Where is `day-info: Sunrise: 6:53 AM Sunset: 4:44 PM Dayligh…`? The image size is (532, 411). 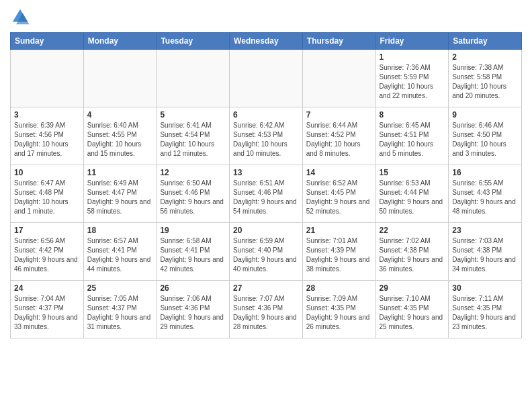 day-info: Sunrise: 6:53 AM Sunset: 4:44 PM Dayligh… is located at coordinates (412, 197).